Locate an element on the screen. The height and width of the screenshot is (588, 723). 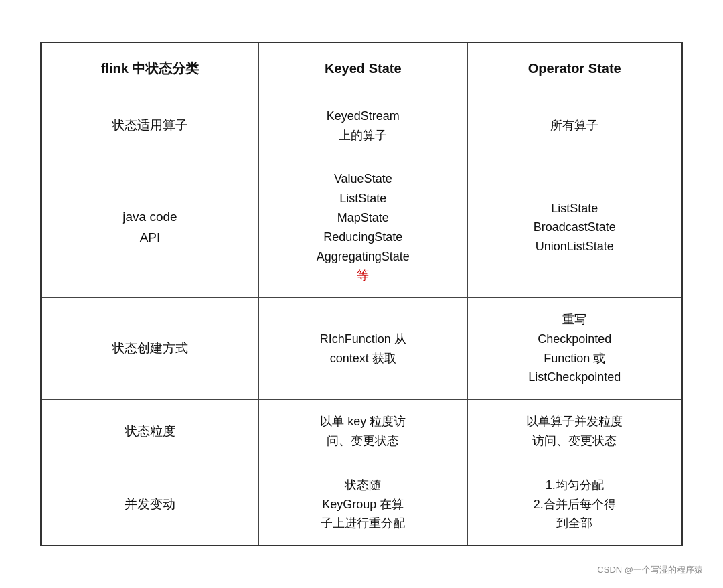
cell-row2-col1: java codeAPI is located at coordinates (150, 228).